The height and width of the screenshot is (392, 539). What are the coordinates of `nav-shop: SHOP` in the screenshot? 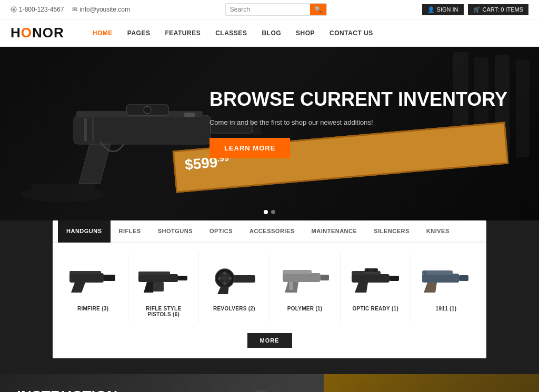 It's located at (305, 33).